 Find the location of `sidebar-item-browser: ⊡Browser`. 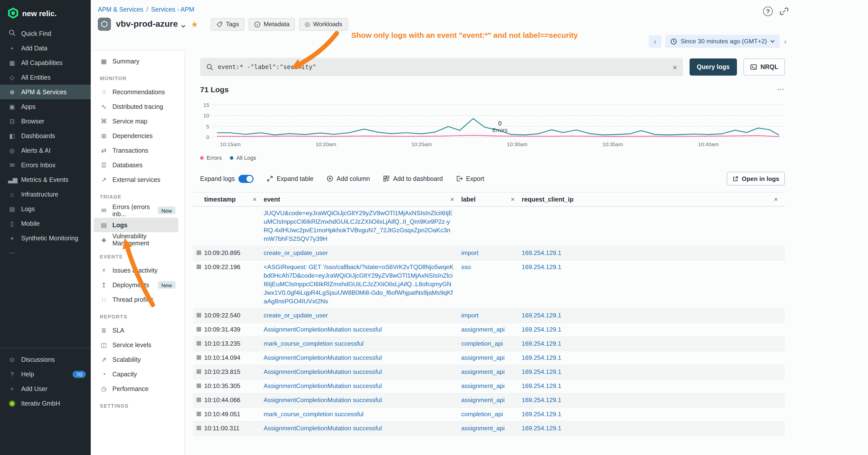

sidebar-item-browser: ⊡Browser is located at coordinates (45, 121).